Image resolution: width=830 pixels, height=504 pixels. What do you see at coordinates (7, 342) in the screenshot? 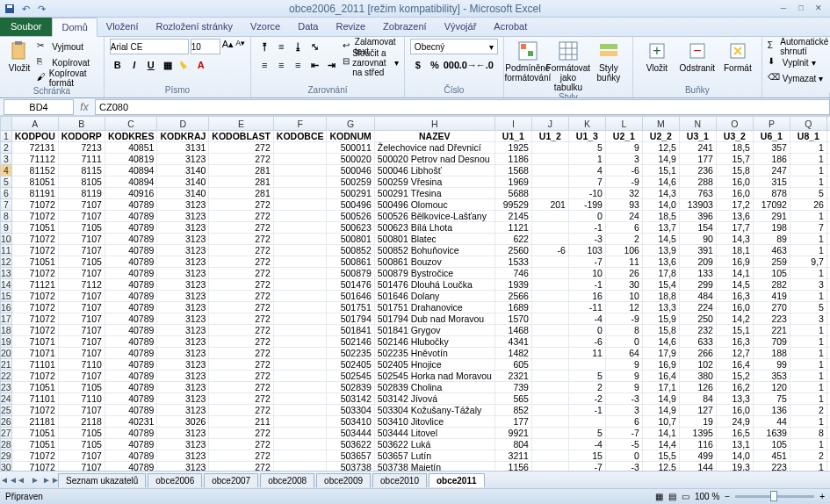
I see `row-header-19: 19` at bounding box center [7, 342].